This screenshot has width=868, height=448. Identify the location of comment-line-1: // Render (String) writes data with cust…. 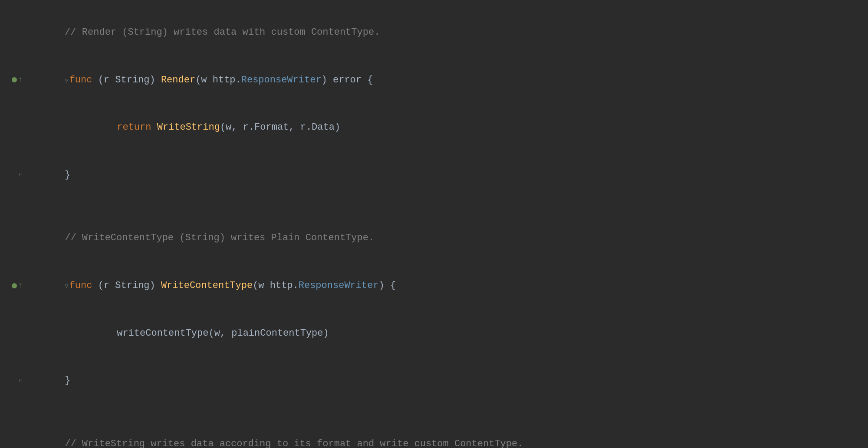
(434, 33).